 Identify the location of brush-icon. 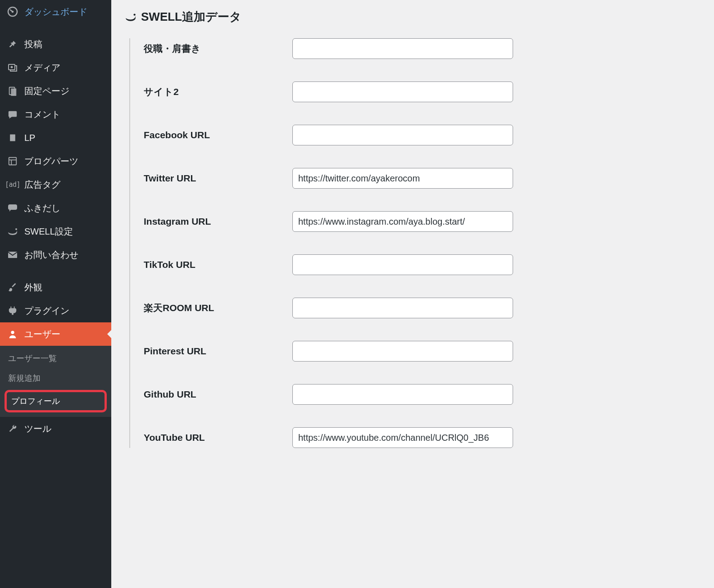
(13, 287).